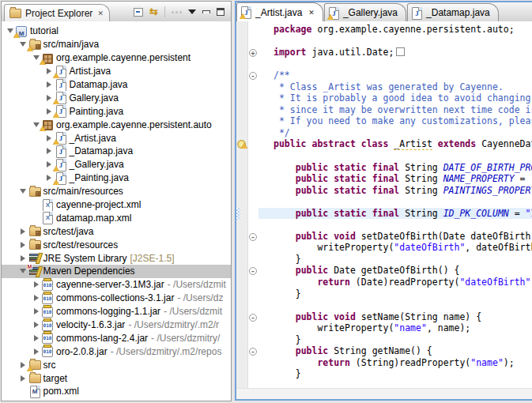 This screenshot has height=403, width=532. I want to click on tree-item: Mpom.xml, so click(116, 392).